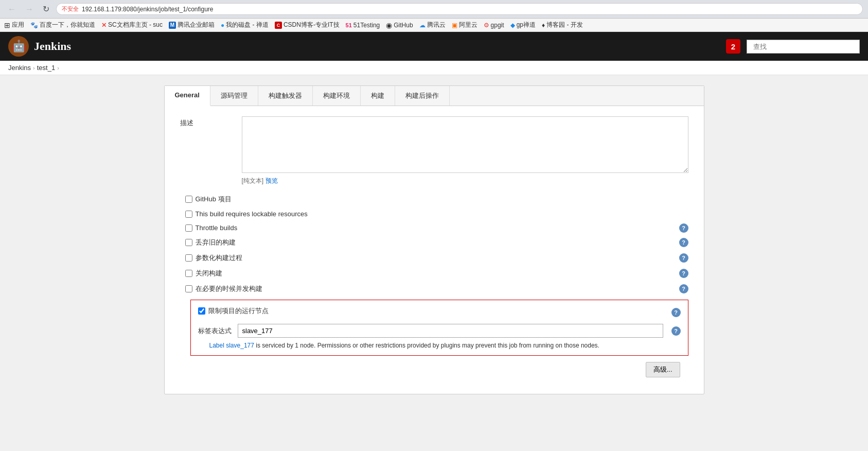 The image size is (868, 451). I want to click on lockable-resources-row: This build requires lockable resources, so click(437, 214).